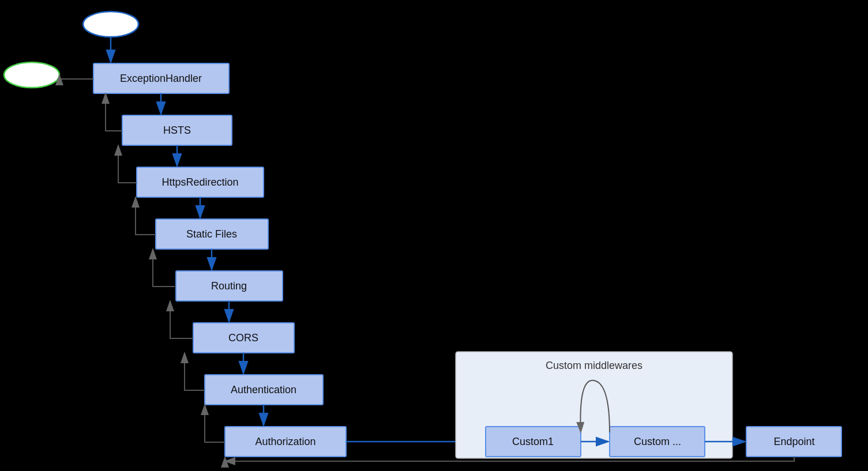 The height and width of the screenshot is (471, 868). What do you see at coordinates (164, 267) in the screenshot?
I see `return-routing-static` at bounding box center [164, 267].